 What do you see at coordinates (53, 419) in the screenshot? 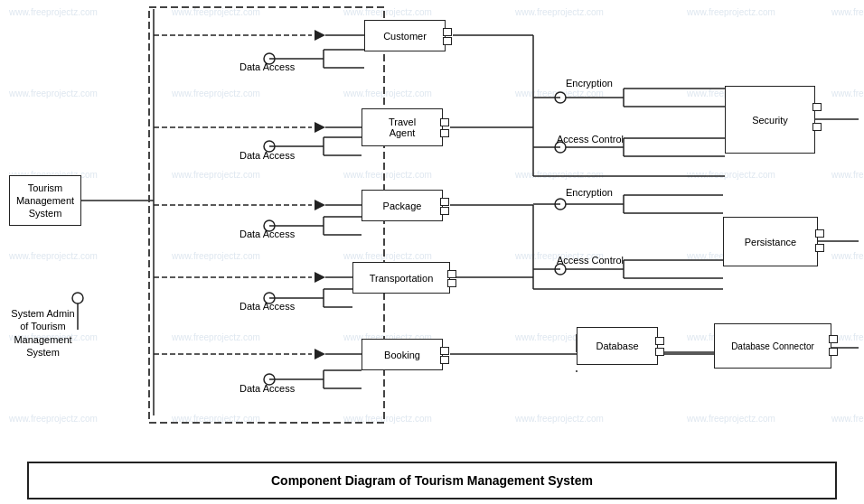
I see `watermark-51: www.freeprojectz.com` at bounding box center [53, 419].